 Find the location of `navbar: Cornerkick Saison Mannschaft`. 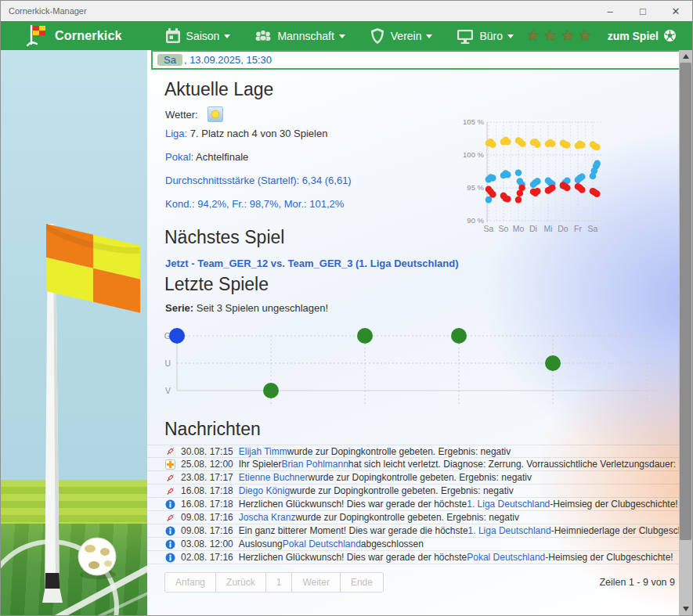

navbar: Cornerkick Saison Mannschaft is located at coordinates (346, 36).